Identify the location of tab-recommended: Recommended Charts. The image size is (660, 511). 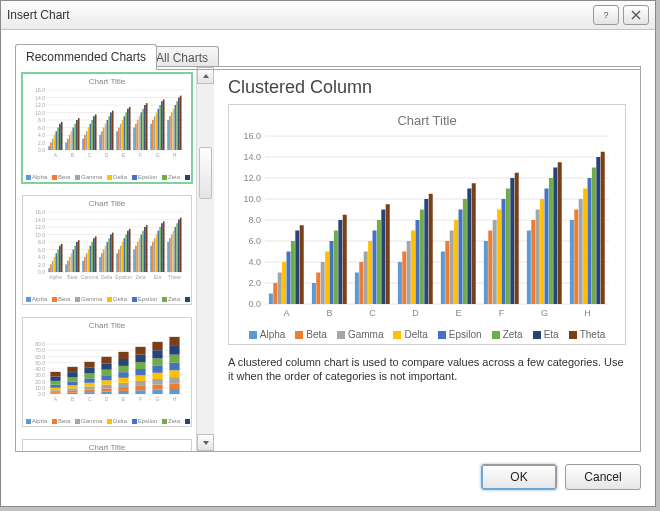
(86, 56).